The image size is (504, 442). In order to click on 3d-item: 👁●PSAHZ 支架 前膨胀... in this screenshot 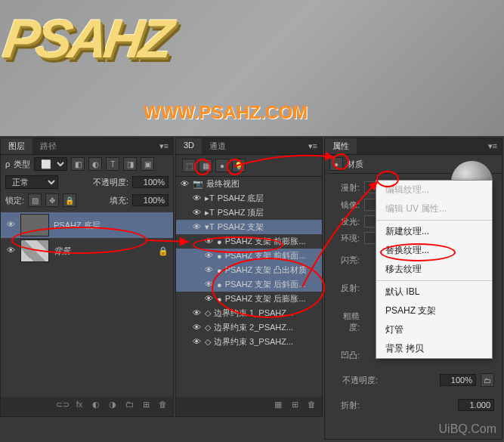, I will do `click(249, 242)`.